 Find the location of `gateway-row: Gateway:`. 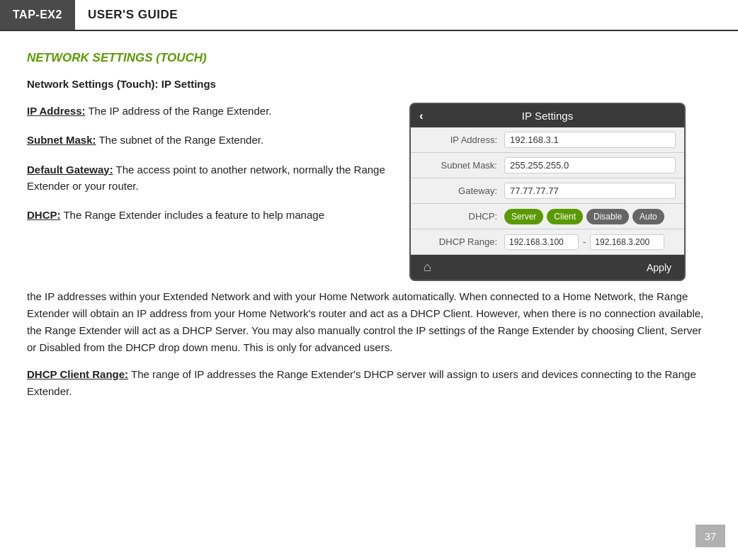

gateway-row: Gateway: is located at coordinates (547, 191).